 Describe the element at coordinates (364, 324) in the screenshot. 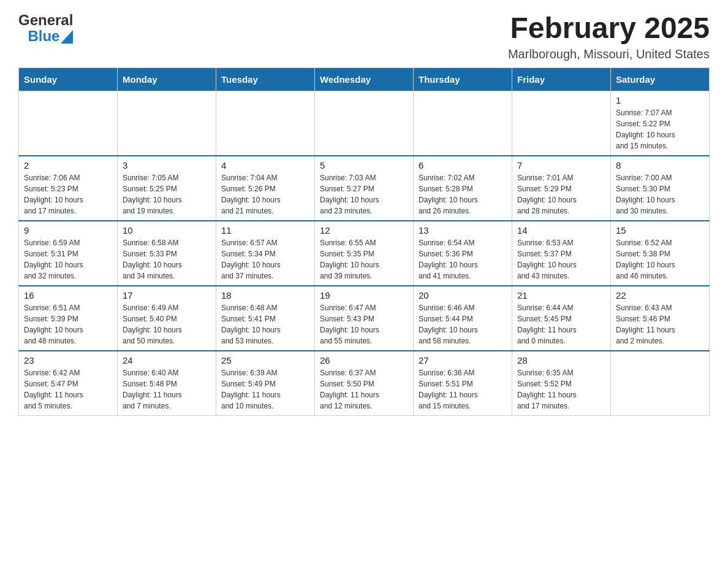

I see `day-info: Sunrise: 6:47 AM Sunset: 5:43 PM Dayligh…` at that location.